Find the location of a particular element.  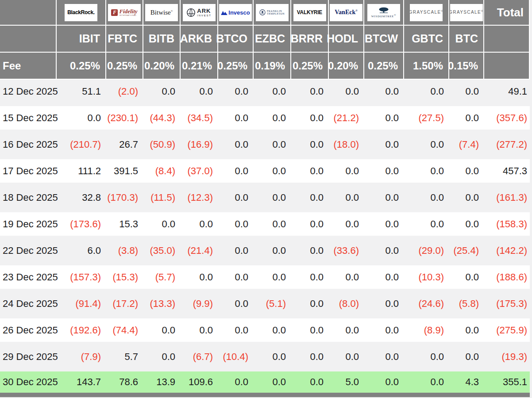

cell-bitb: (5.7) is located at coordinates (162, 277).